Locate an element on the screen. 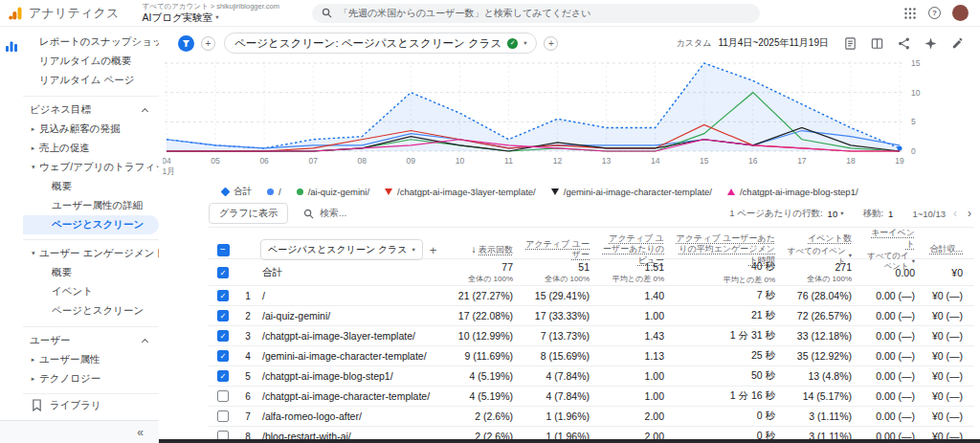 The image size is (980, 443). svg-text: 18 is located at coordinates (851, 161).